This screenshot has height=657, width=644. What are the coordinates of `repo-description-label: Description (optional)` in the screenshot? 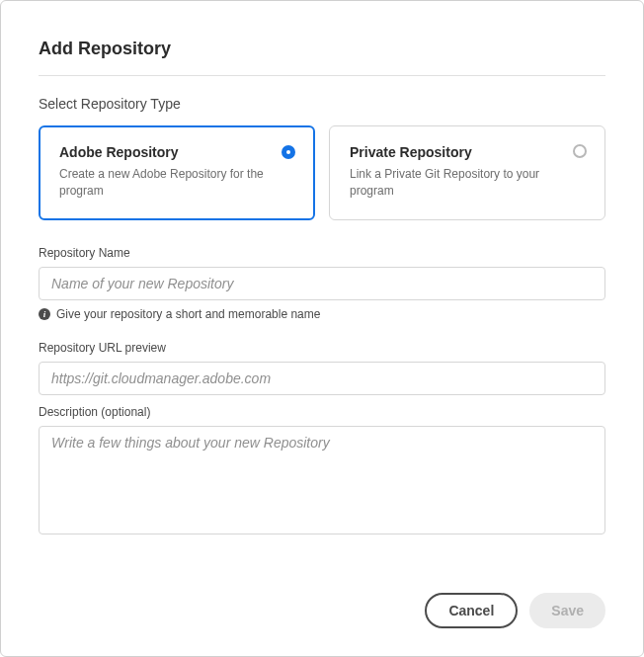 It's located at (322, 412).